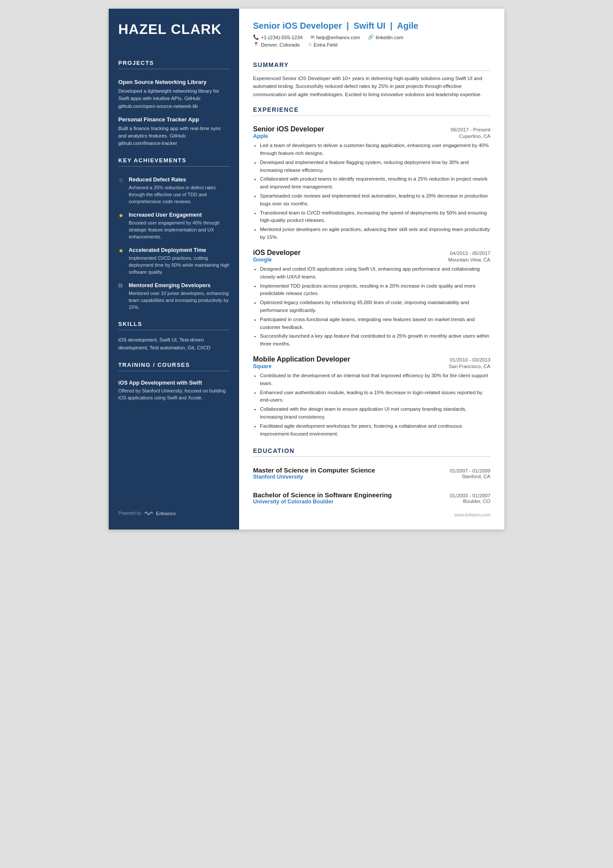 This screenshot has width=613, height=868. What do you see at coordinates (372, 394) in the screenshot?
I see `experience-3: Mobile Application Developer 01/2010 - 0…` at bounding box center [372, 394].